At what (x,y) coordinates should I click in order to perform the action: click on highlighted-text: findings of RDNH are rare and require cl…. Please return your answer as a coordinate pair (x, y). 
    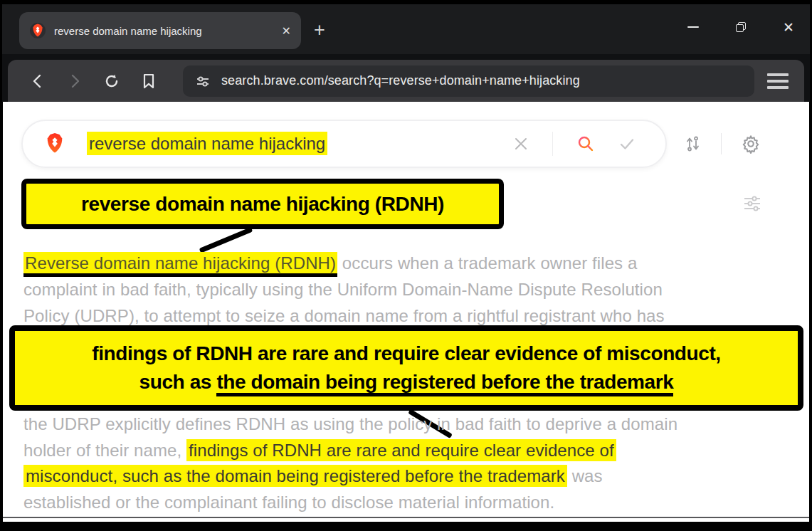
    Looking at the image, I should click on (401, 450).